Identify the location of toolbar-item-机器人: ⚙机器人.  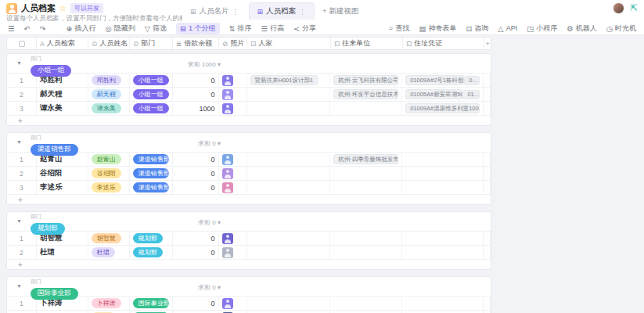
(582, 28).